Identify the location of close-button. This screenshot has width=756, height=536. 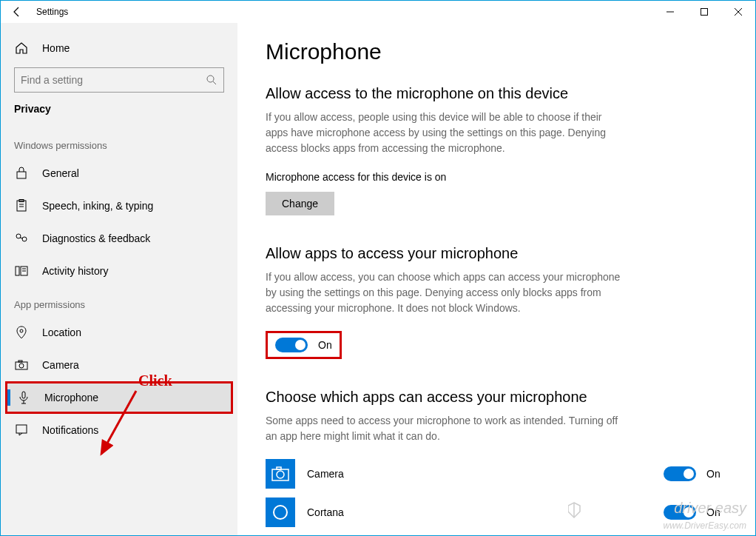
(738, 12).